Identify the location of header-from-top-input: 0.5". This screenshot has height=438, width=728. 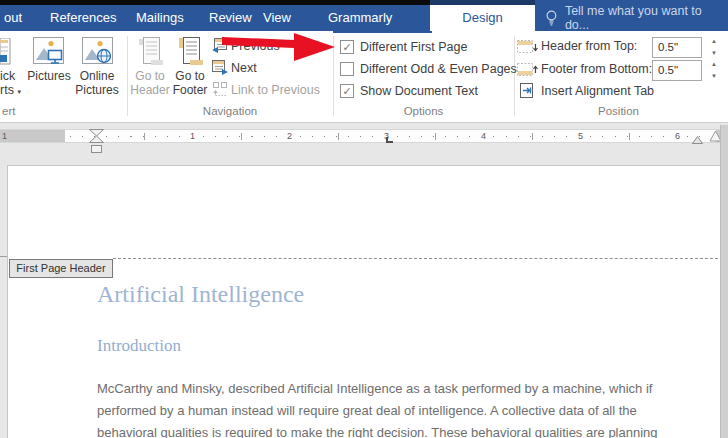
(677, 48).